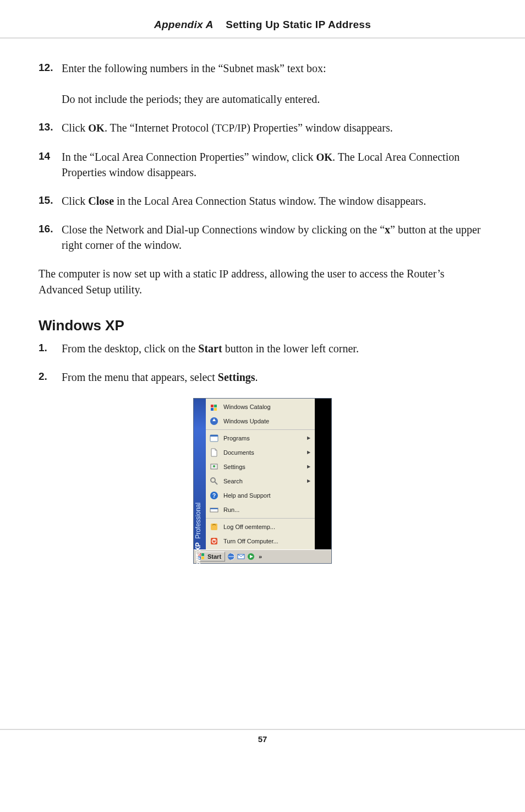 The width and height of the screenshot is (525, 812). Describe the element at coordinates (260, 541) in the screenshot. I see `menu-item-turnoff: Turn Off Computer...` at that location.